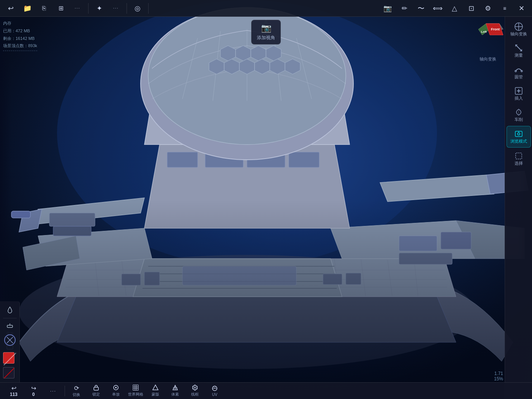 The width and height of the screenshot is (532, 399). What do you see at coordinates (10, 367) in the screenshot?
I see `color-swatches` at bounding box center [10, 367].